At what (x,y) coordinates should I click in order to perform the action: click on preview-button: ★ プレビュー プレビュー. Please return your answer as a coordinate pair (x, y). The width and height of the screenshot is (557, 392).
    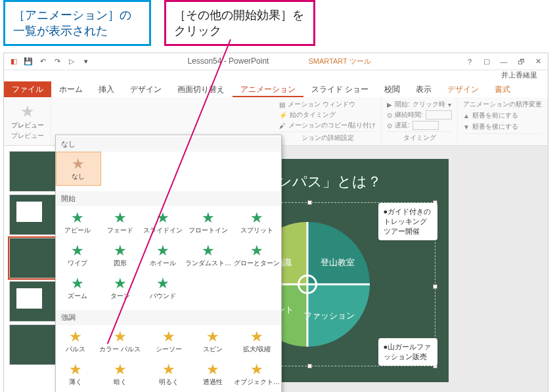
    Looking at the image, I should click on (28, 121).